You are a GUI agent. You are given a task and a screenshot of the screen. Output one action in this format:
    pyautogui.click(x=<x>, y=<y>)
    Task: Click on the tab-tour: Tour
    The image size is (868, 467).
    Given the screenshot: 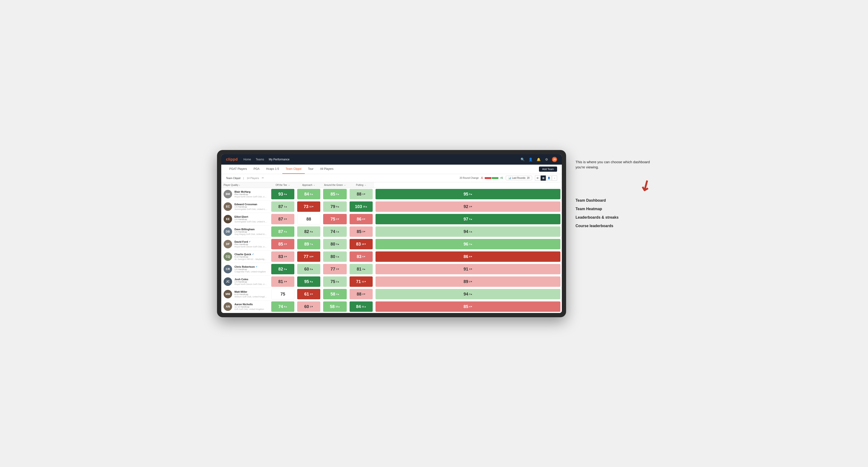 What is the action you would take?
    pyautogui.click(x=311, y=169)
    